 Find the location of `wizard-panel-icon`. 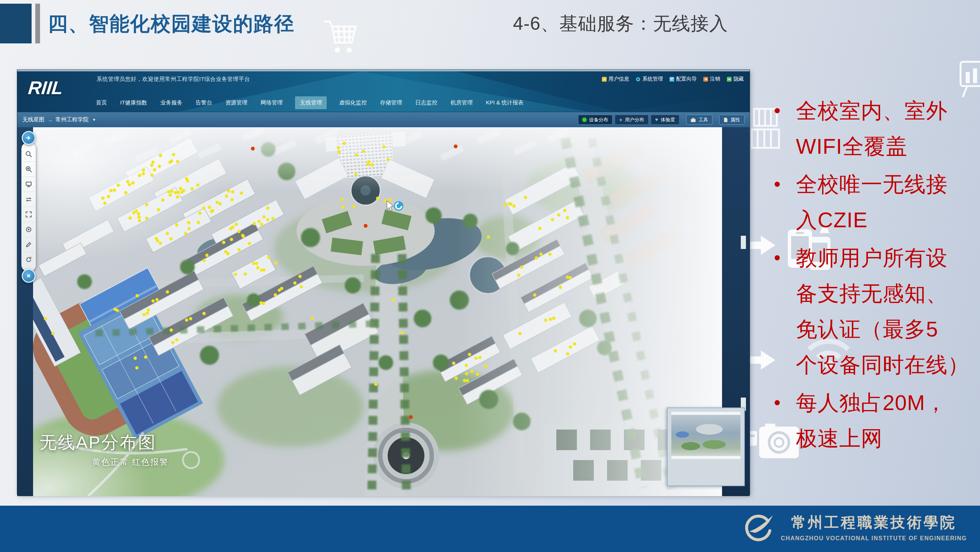

wizard-panel-icon is located at coordinates (672, 79).